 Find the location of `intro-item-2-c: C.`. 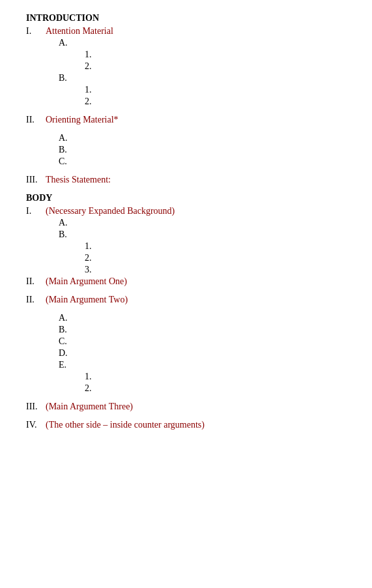

intro-item-2-c: C. is located at coordinates (206, 162).